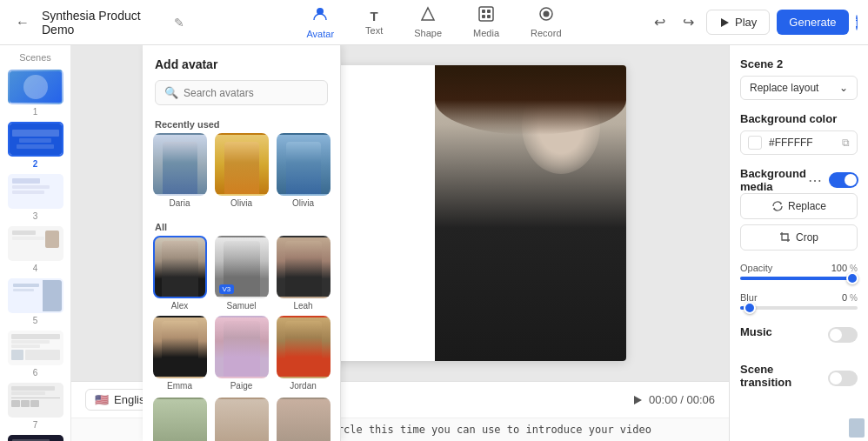 The height and width of the screenshot is (441, 868). I want to click on color-row: #FFFFFF ⧉, so click(798, 143).